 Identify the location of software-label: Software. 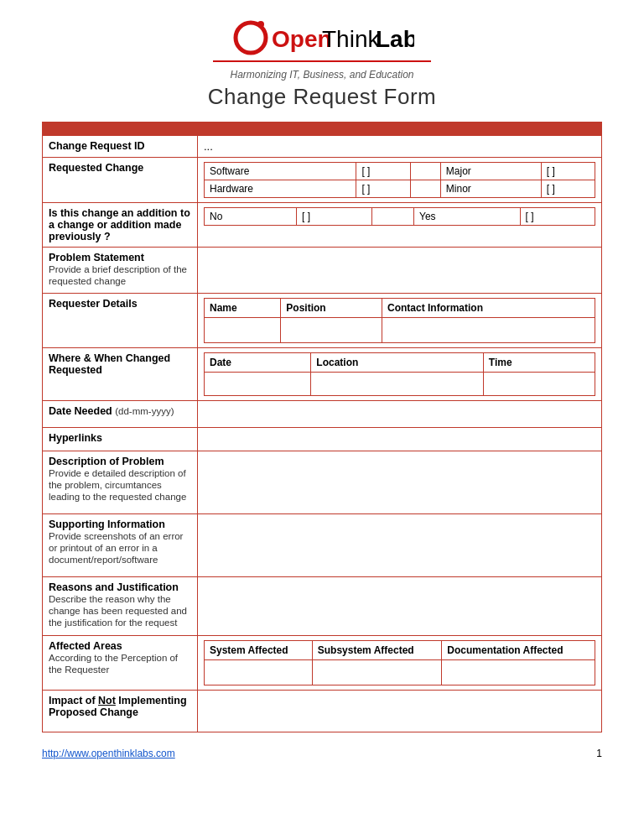
(280, 171).